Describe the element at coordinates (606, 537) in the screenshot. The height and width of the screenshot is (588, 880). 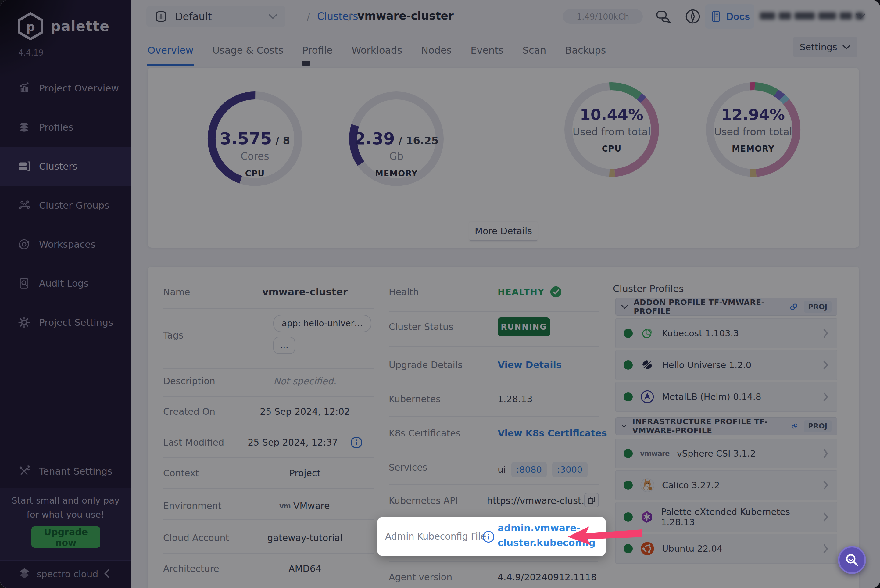
I see `tour-arrow` at that location.